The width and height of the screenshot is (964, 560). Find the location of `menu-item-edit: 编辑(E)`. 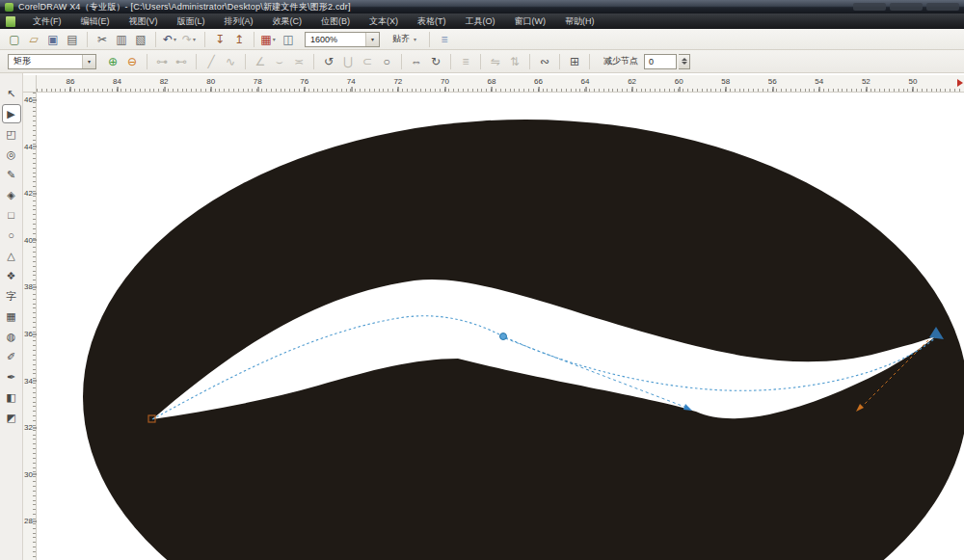

menu-item-edit: 编辑(E) is located at coordinates (95, 21).